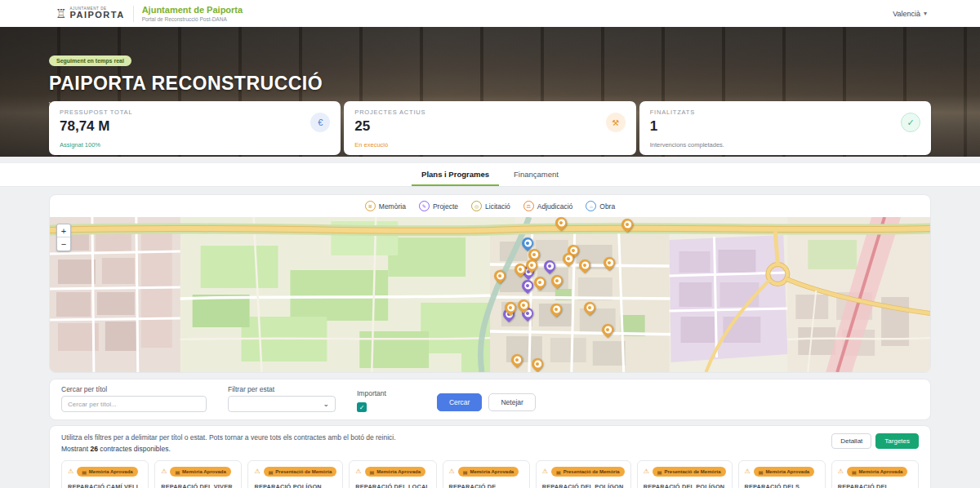  What do you see at coordinates (490, 457) in the screenshot?
I see `results-section: Utilitza els filtres per a delimitar per…` at bounding box center [490, 457].